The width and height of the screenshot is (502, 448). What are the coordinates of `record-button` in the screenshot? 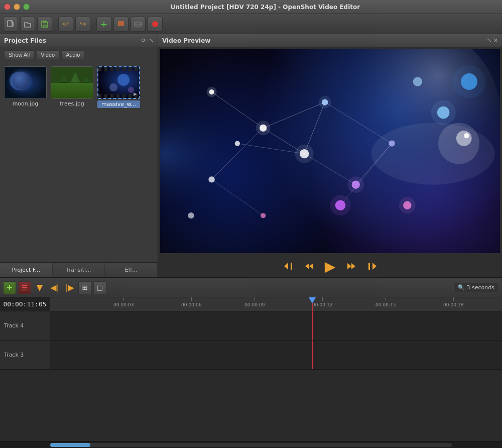 It's located at (155, 24).